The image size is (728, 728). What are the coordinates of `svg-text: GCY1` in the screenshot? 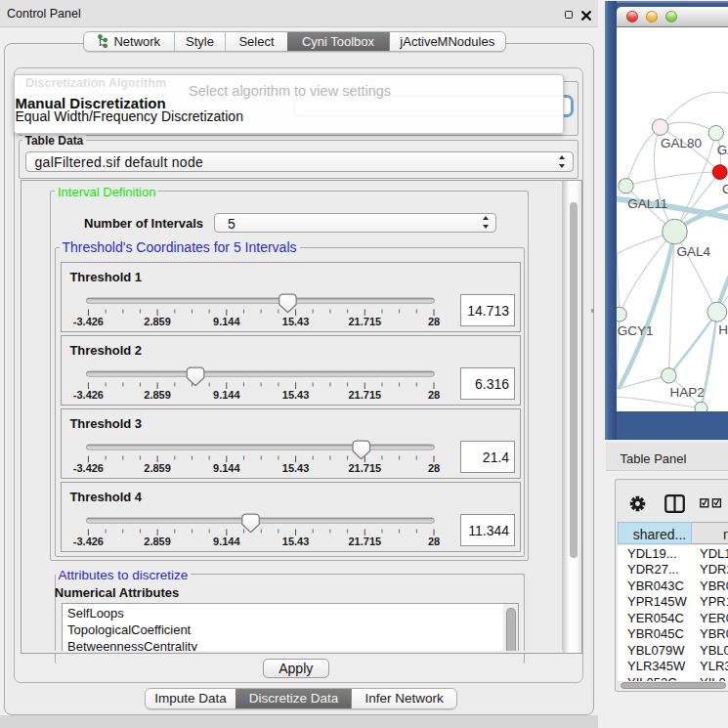 It's located at (635, 330).